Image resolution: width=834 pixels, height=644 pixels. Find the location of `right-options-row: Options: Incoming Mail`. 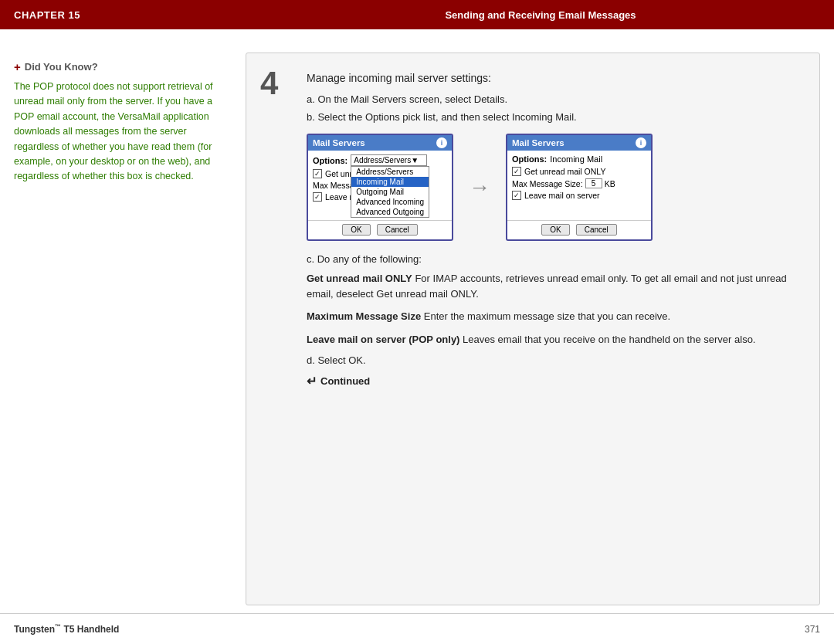

right-options-row: Options: Incoming Mail is located at coordinates (579, 159).